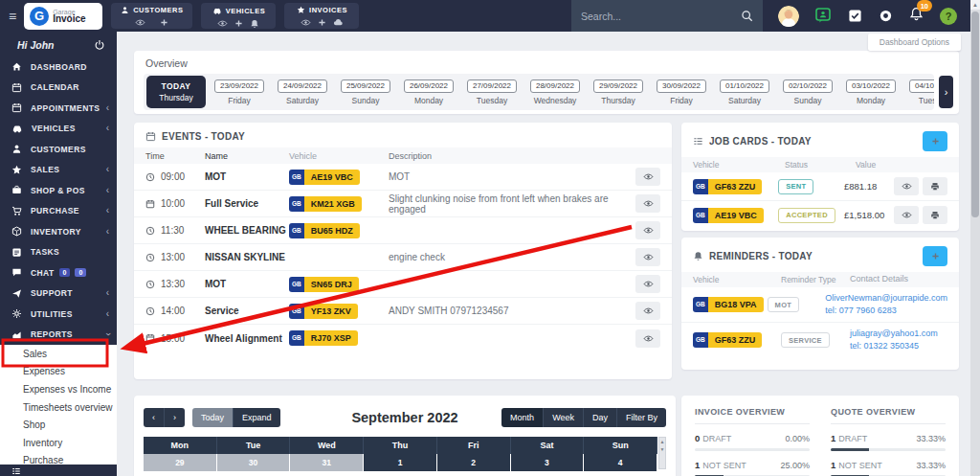 This screenshot has width=980, height=476. What do you see at coordinates (808, 92) in the screenshot?
I see `date-button: 02/10/2022Sunday` at bounding box center [808, 92].